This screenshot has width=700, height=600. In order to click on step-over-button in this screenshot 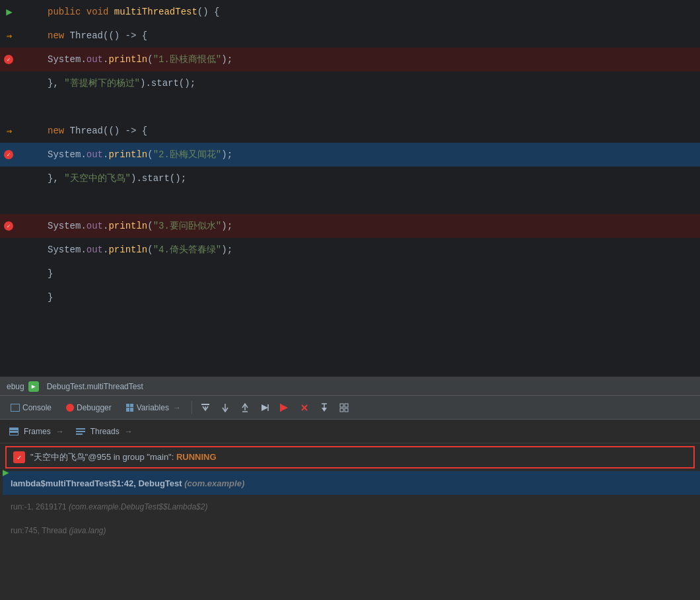, I will do `click(205, 408)`.